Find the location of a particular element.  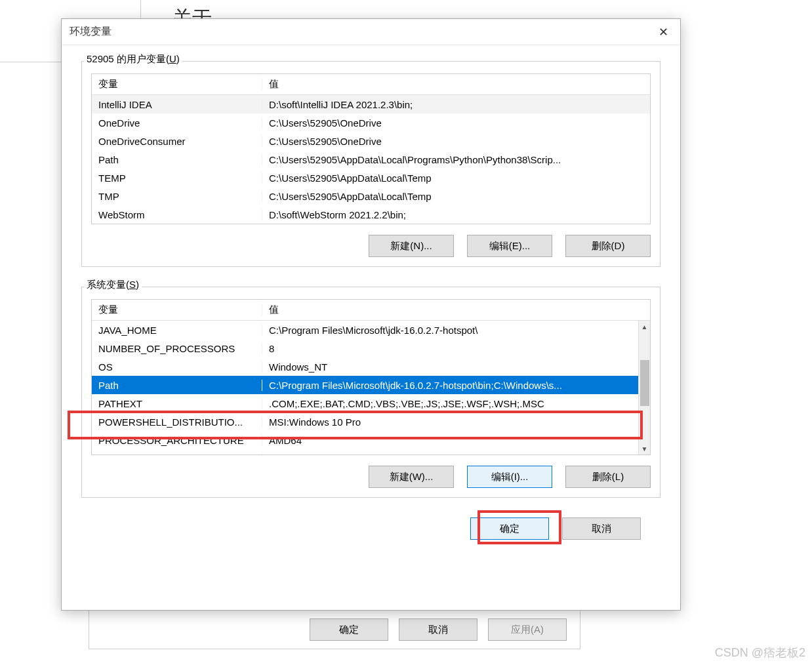

table-row: PROCESSOR_IDENTIFIERIntel64 Family 6 Mod… is located at coordinates (365, 453).